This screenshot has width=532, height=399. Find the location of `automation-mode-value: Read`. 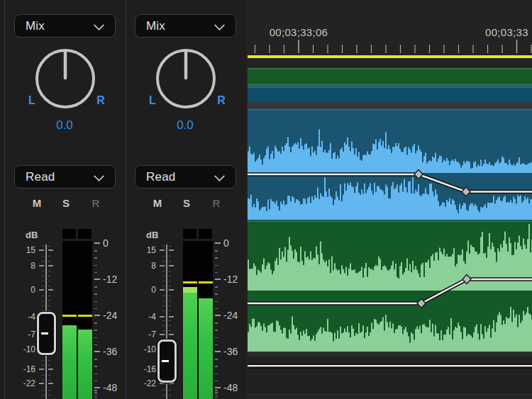

automation-mode-value: Read is located at coordinates (40, 177).